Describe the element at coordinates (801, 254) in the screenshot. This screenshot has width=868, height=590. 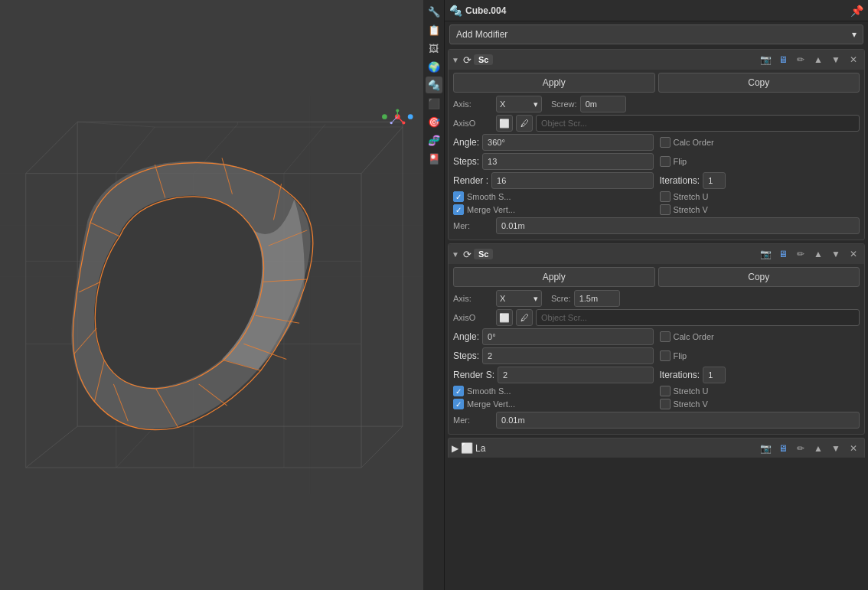
I see `modifier2-edit-btn: ✏` at that location.